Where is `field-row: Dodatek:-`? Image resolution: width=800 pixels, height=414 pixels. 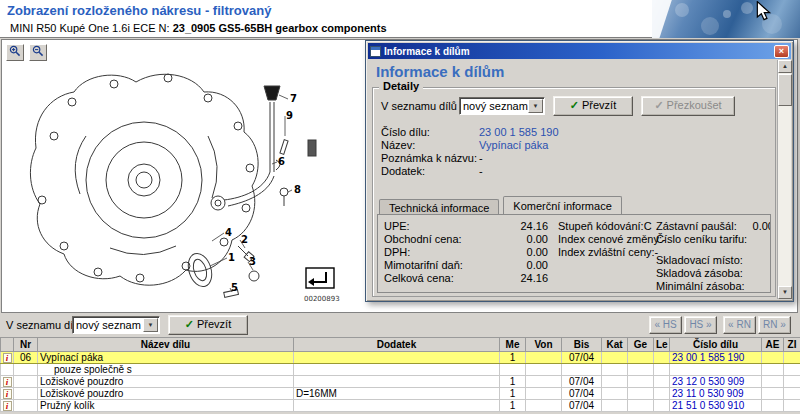 field-row: Dodatek:- is located at coordinates (531, 172).